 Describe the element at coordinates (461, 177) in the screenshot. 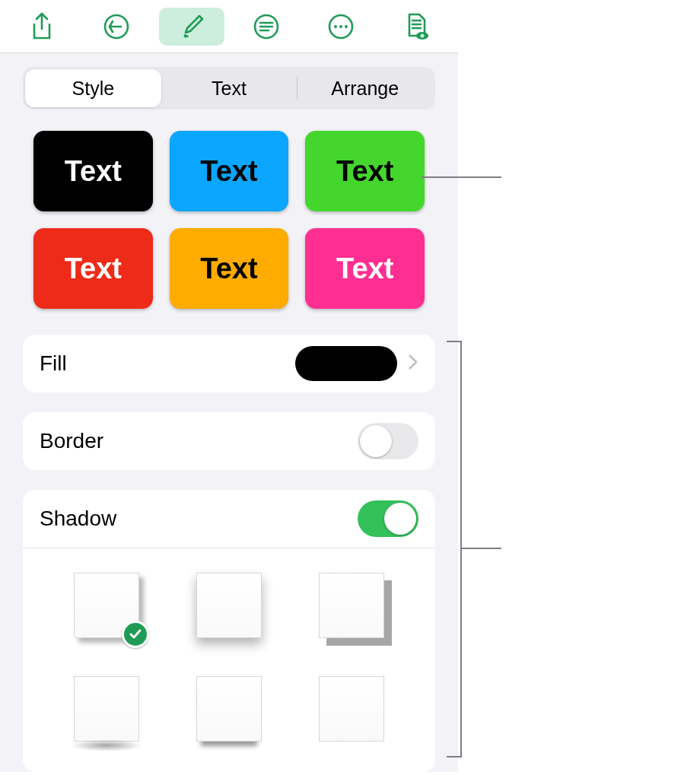

I see `callout-line` at that location.